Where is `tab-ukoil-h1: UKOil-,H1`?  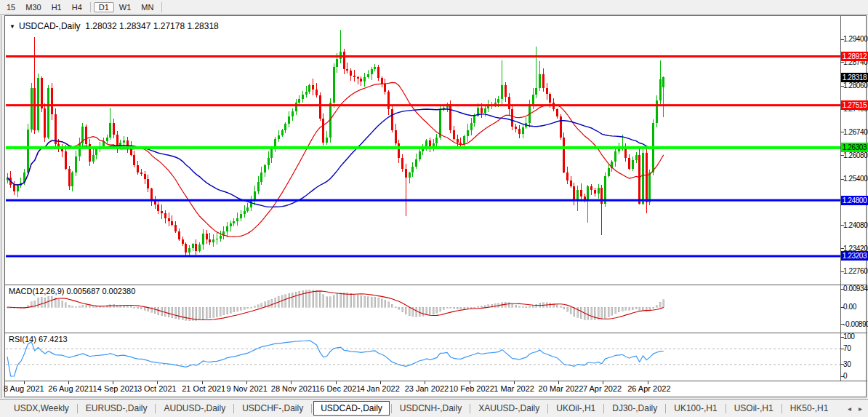 tab-ukoil-h1: UKOil-,H1 is located at coordinates (576, 408).